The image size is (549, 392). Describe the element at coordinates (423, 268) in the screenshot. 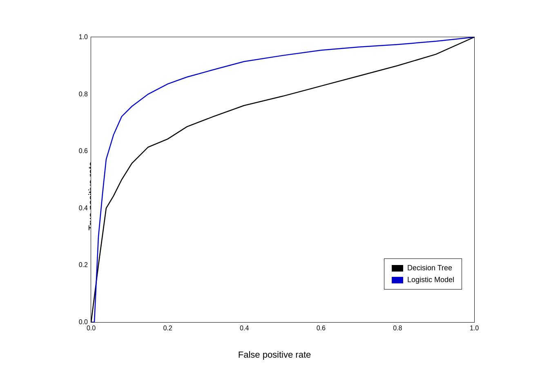

I see `legend-item-decision-tree: Decision Tree` at that location.